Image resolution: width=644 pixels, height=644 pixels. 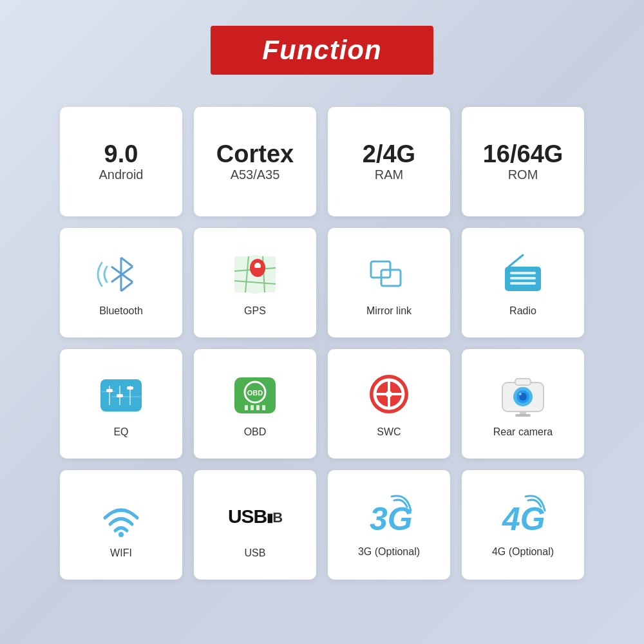 What do you see at coordinates (121, 283) in the screenshot?
I see `card-bluetooth: Bluetooth` at bounding box center [121, 283].